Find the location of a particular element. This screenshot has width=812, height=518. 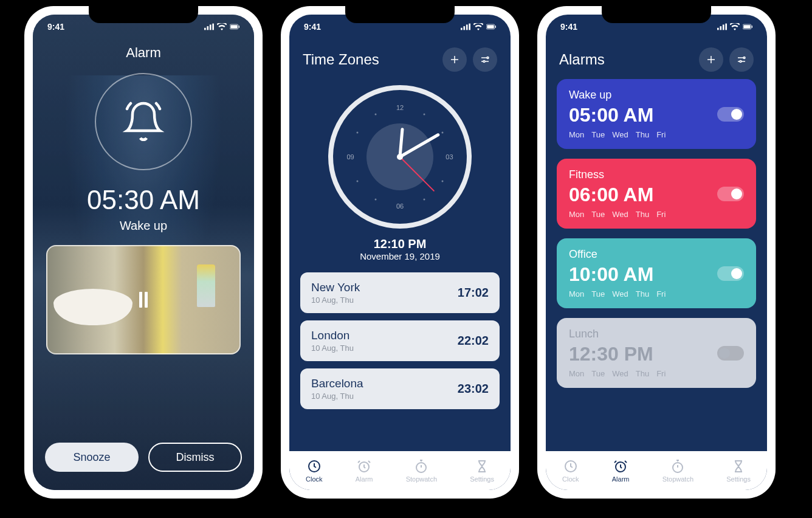

wifi-icon is located at coordinates (478, 27).